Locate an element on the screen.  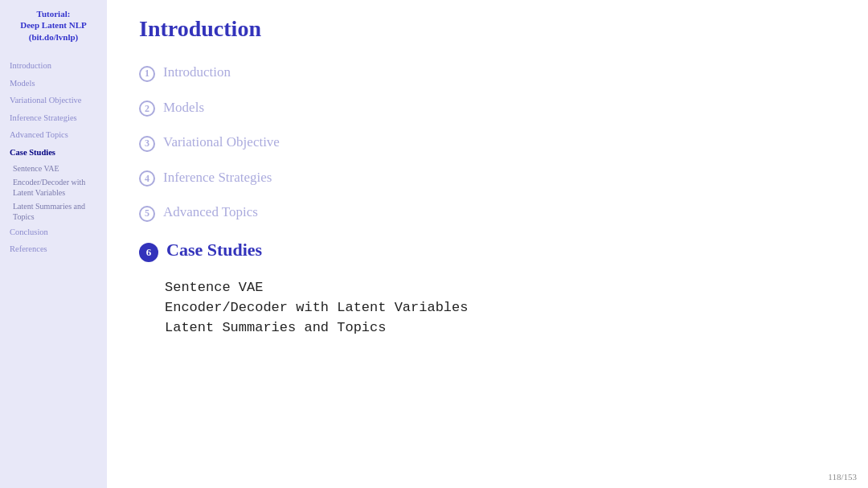
page-number: 118/153 is located at coordinates (842, 477).